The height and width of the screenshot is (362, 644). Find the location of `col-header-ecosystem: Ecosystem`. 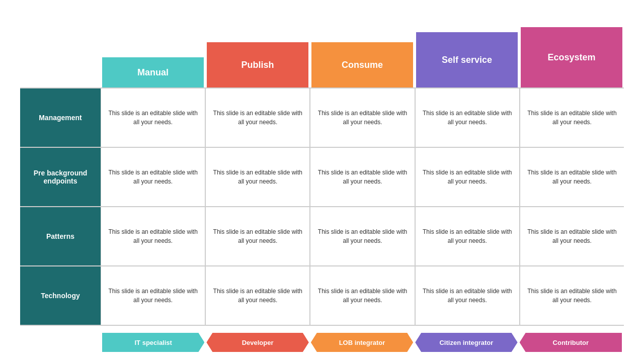

col-header-ecosystem: Ecosystem is located at coordinates (572, 57).